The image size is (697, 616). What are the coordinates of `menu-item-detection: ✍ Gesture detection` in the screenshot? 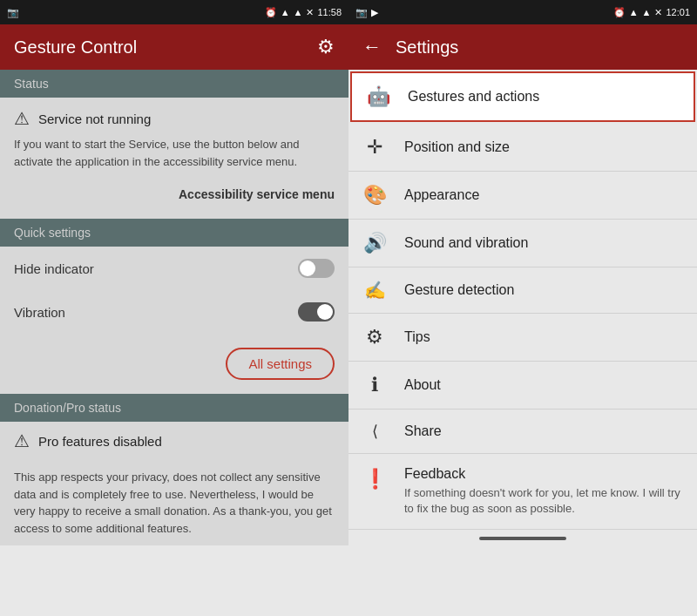 It's located at (523, 291).